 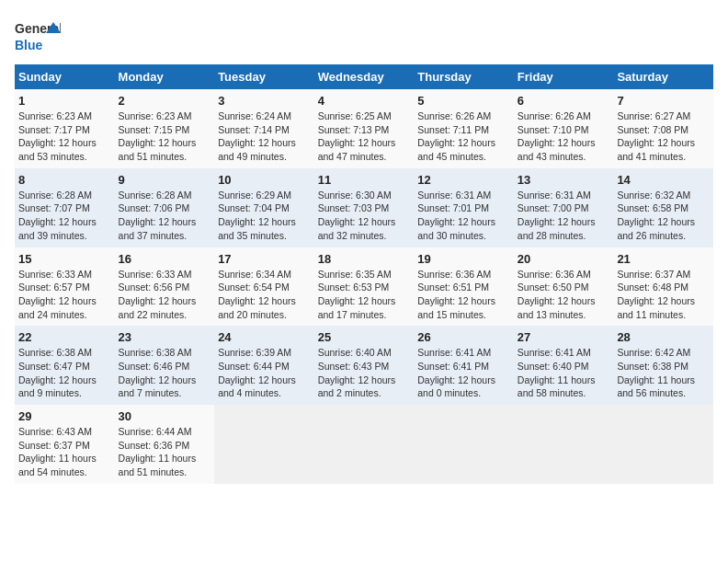 I want to click on day-info: Sunrise: 6:41 AM Sunset: 6:40 PM Dayligh…, so click(x=564, y=373).